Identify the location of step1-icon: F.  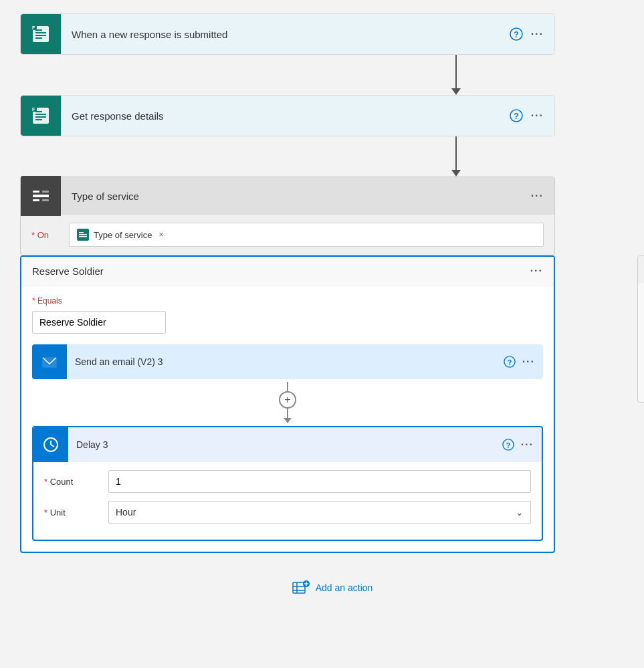
(41, 34).